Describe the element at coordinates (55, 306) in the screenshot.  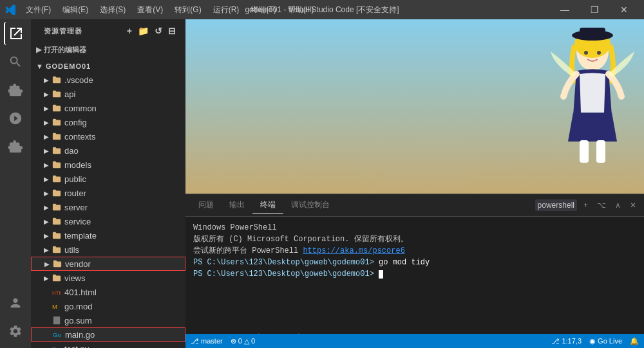
I see `svg-text: M` at that location.